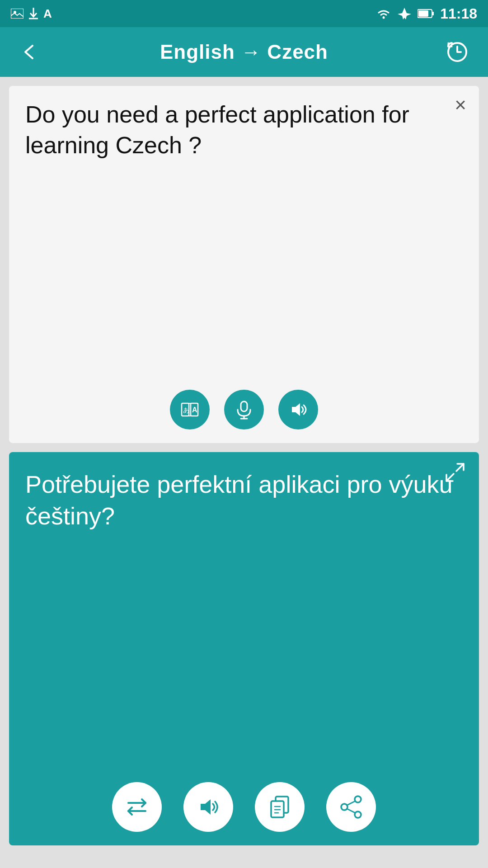  Describe the element at coordinates (244, 805) in the screenshot. I see `translation-actions` at that location.